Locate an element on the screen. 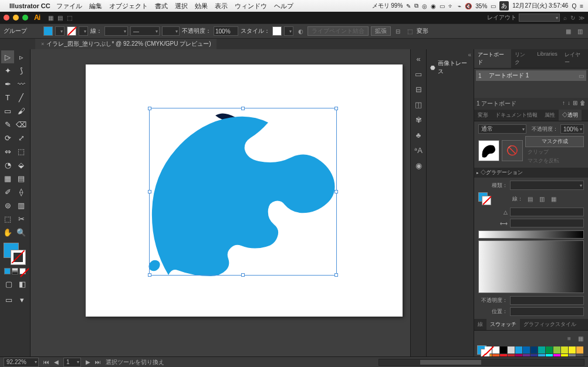 The width and height of the screenshot is (588, 367). status-ime: あ is located at coordinates (504, 6).